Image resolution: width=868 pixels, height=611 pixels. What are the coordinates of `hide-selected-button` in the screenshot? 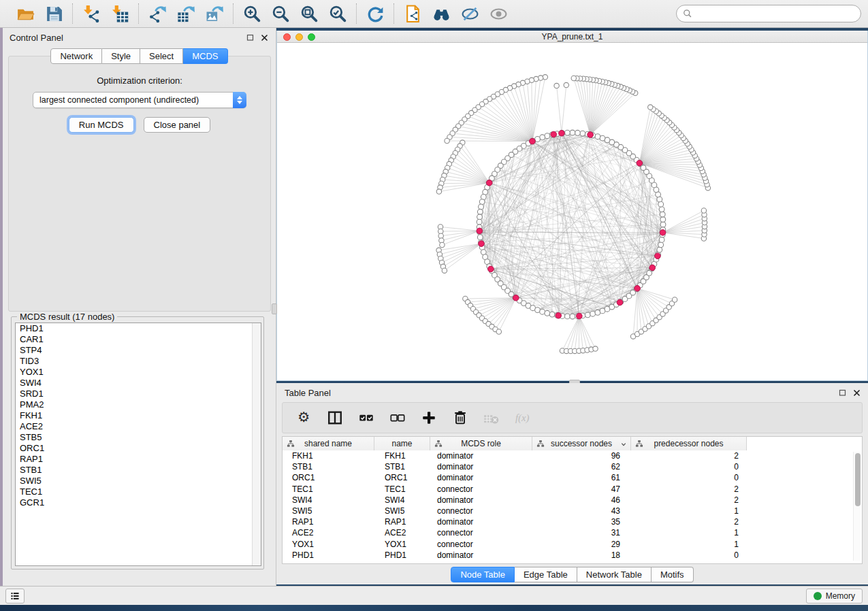 It's located at (470, 14).